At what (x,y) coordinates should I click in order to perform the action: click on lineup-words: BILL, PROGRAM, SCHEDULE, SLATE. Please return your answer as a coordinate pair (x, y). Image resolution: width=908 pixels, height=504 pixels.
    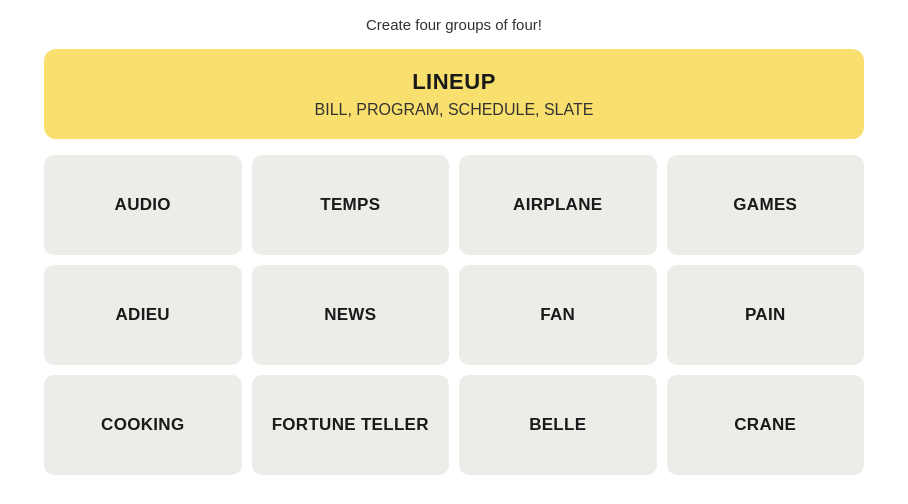
    Looking at the image, I should click on (454, 110).